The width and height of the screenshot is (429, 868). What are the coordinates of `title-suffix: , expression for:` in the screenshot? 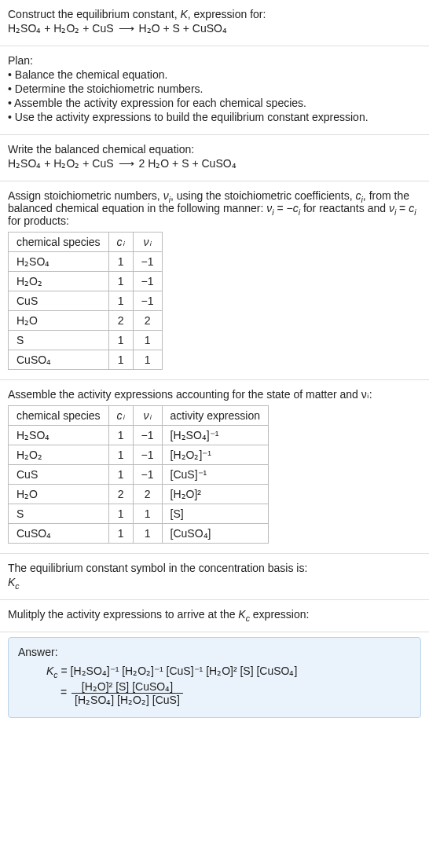 It's located at (227, 14).